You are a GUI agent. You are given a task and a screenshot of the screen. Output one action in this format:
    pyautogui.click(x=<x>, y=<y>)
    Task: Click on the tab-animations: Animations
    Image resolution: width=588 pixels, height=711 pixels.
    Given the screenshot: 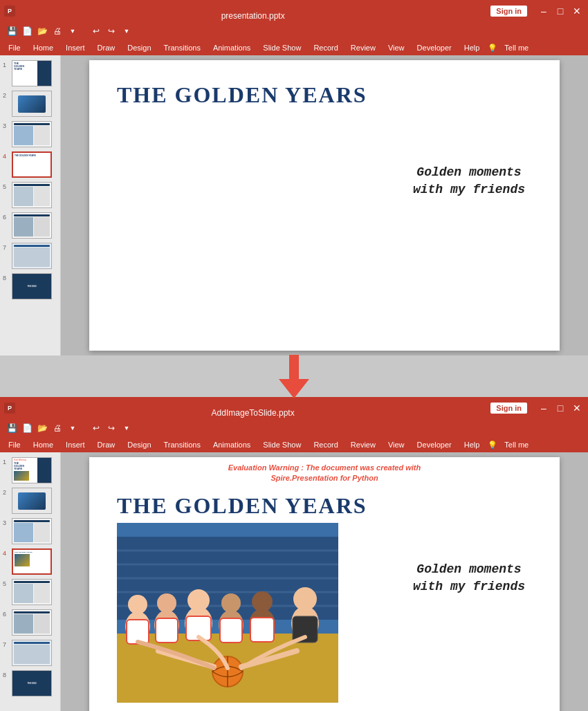 What is the action you would take?
    pyautogui.click(x=232, y=48)
    